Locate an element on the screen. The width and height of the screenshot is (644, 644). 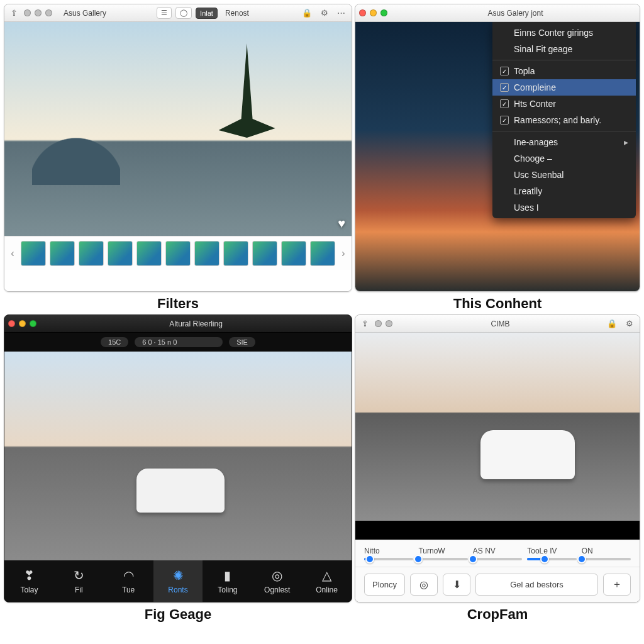
thumbs-next: › is located at coordinates (343, 253).